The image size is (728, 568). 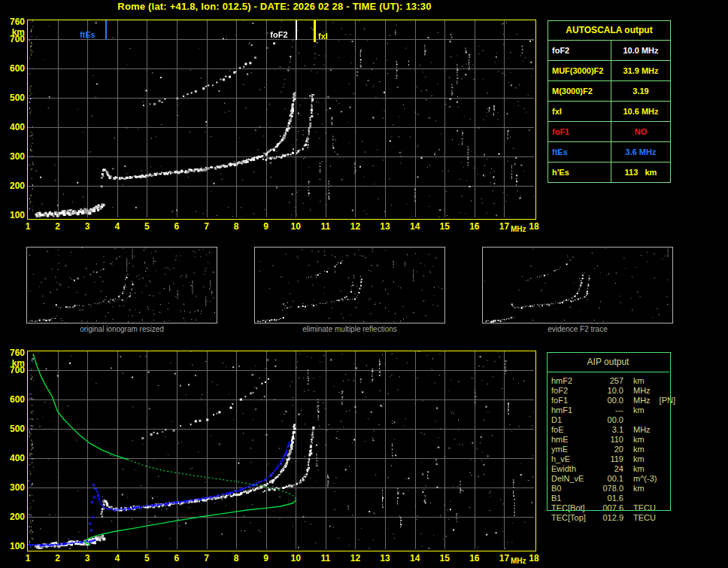 I want to click on autoscala-row-muf3000f2: MUF(3000)F231.9 MHz, so click(x=609, y=71).